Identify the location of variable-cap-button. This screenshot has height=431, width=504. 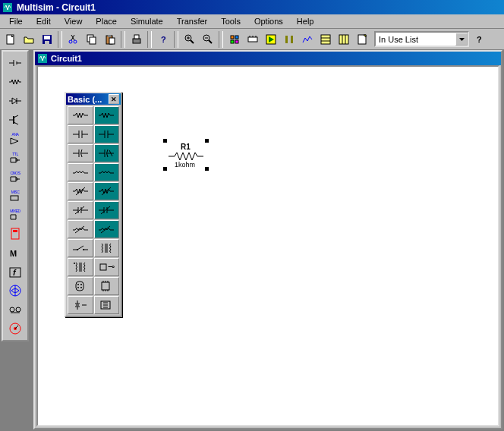
(80, 210).